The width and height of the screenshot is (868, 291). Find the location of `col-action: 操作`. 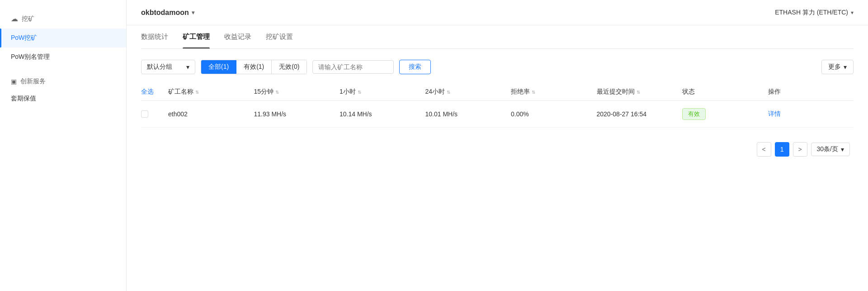

col-action: 操作 is located at coordinates (811, 92).